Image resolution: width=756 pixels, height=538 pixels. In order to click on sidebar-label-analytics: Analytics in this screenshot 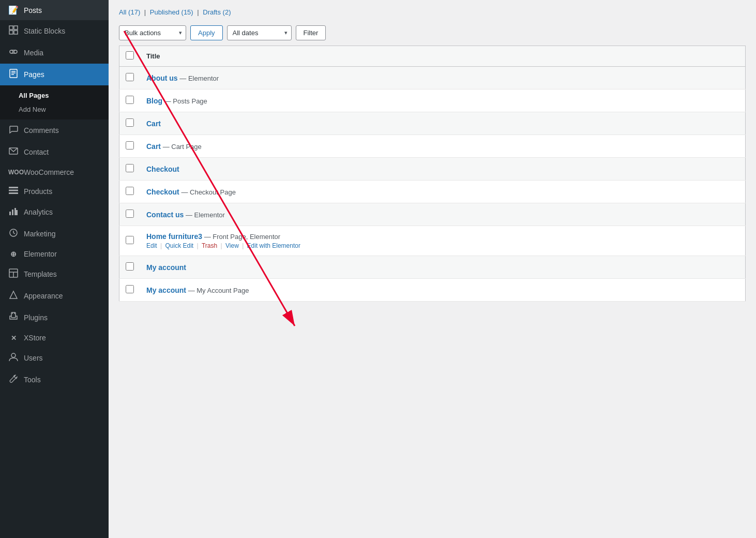, I will do `click(38, 212)`.